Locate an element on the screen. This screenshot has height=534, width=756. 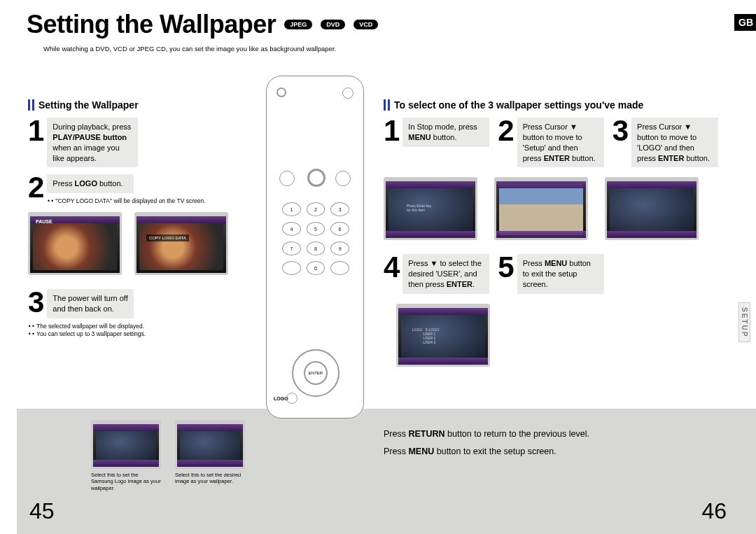
left-step-2-note: "COPY LOGO DATA" will be displayed on th… is located at coordinates (128, 202).